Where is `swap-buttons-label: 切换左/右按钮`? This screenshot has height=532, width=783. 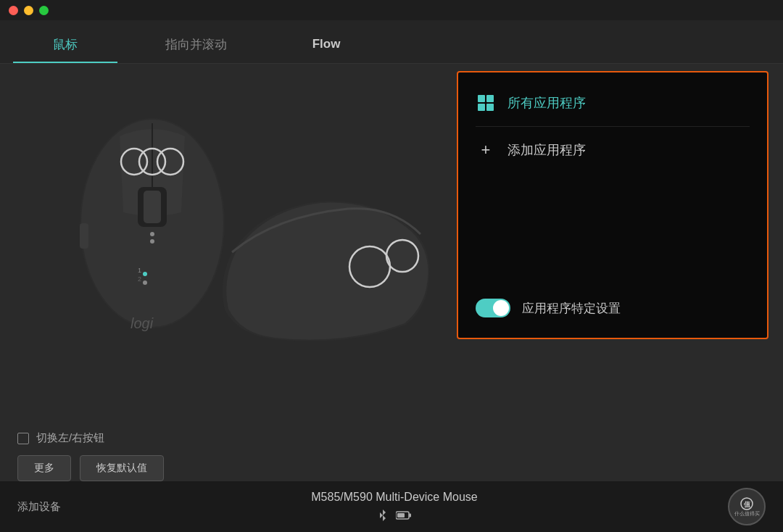
swap-buttons-label: 切换左/右按钮 is located at coordinates (70, 438).